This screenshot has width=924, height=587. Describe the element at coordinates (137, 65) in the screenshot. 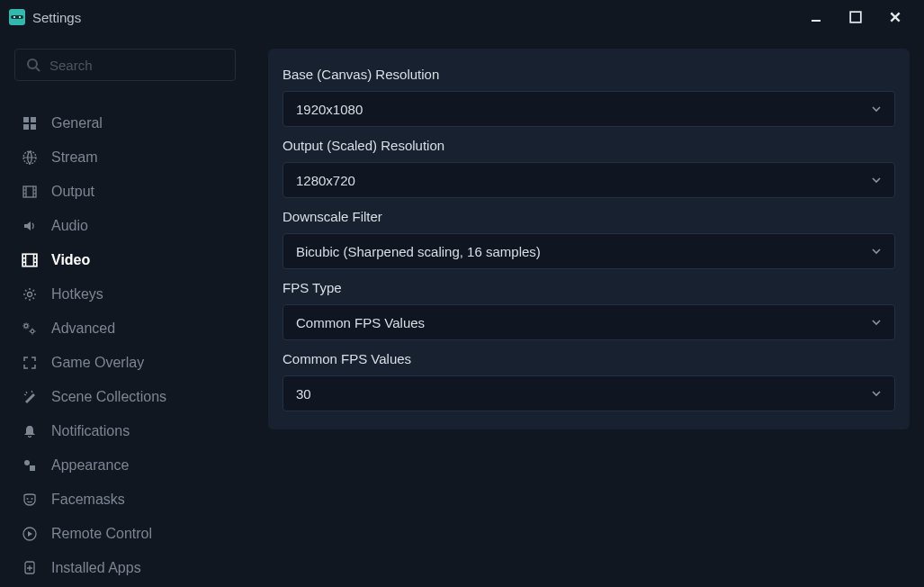

I see `search-input` at that location.